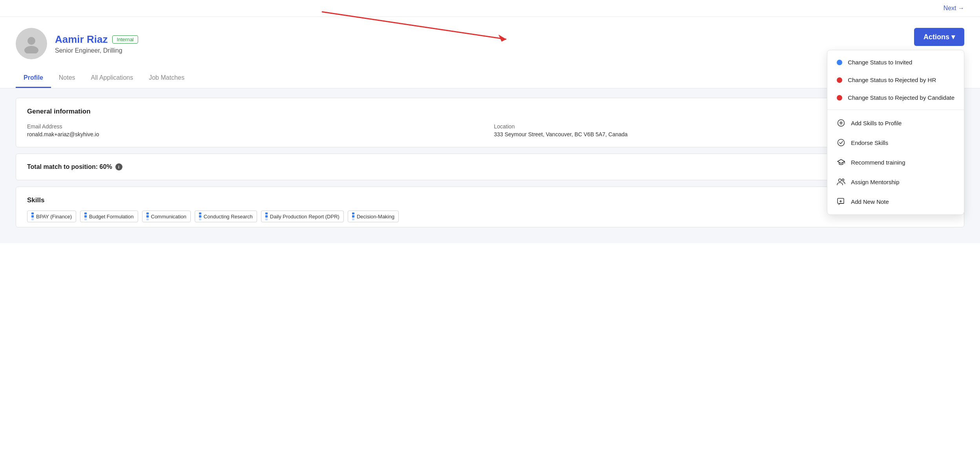 The height and width of the screenshot is (465, 980). I want to click on info-icon: i, so click(119, 167).